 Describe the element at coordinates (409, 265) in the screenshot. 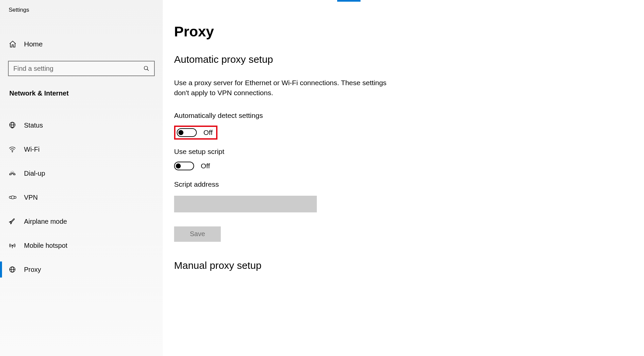

I see `manual-section-title: Manual proxy setup` at that location.